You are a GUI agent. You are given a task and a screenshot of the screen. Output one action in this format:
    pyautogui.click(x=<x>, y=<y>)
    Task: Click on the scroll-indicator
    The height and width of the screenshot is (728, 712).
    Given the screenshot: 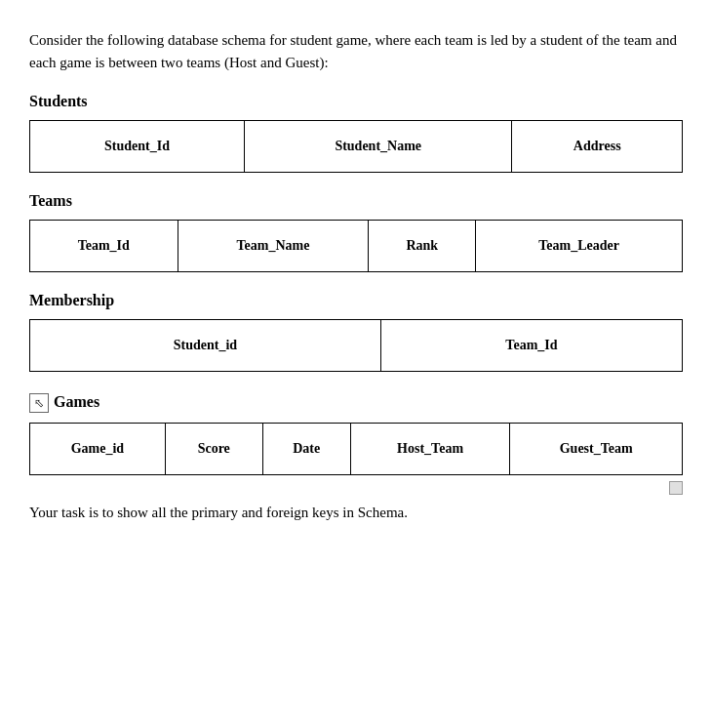 What is the action you would take?
    pyautogui.click(x=676, y=488)
    